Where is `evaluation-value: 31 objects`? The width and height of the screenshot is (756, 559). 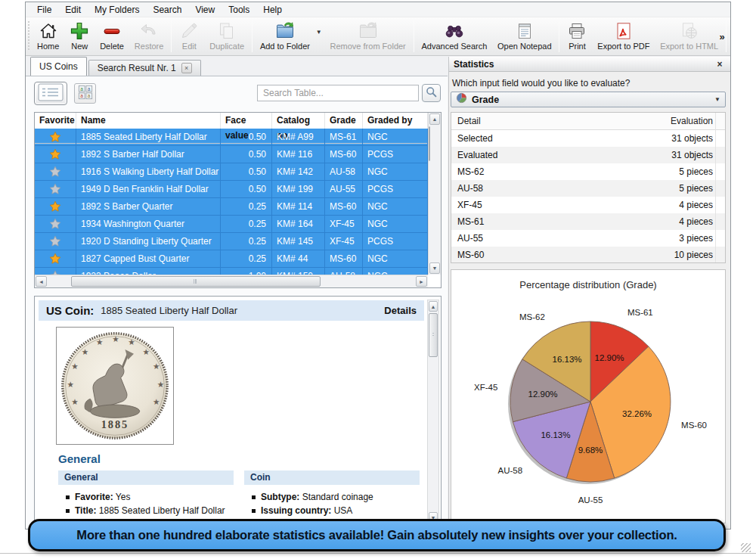 evaluation-value: 31 objects is located at coordinates (692, 155).